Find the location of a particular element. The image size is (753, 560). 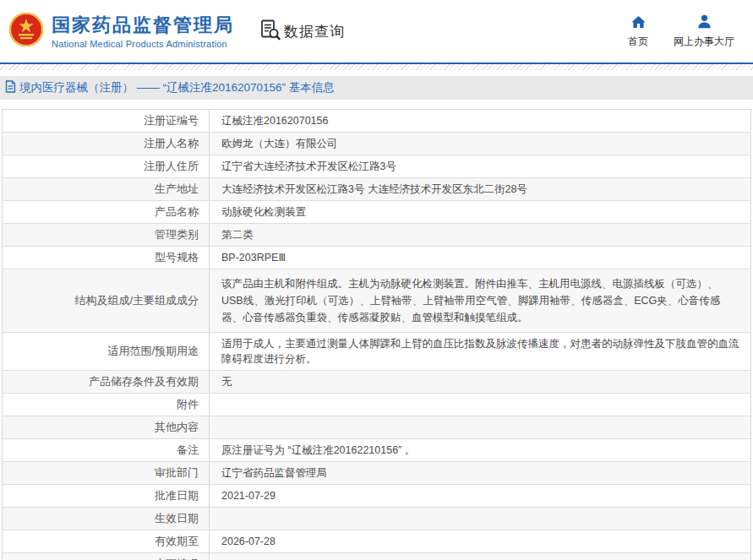

table-row: 注册人名称欧姆龙（大连）有限公司 is located at coordinates (377, 144).